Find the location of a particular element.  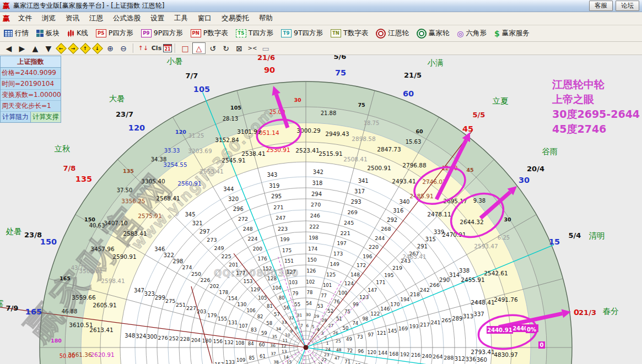

toolbar-p-square-button: PSP四方形 is located at coordinates (115, 33).